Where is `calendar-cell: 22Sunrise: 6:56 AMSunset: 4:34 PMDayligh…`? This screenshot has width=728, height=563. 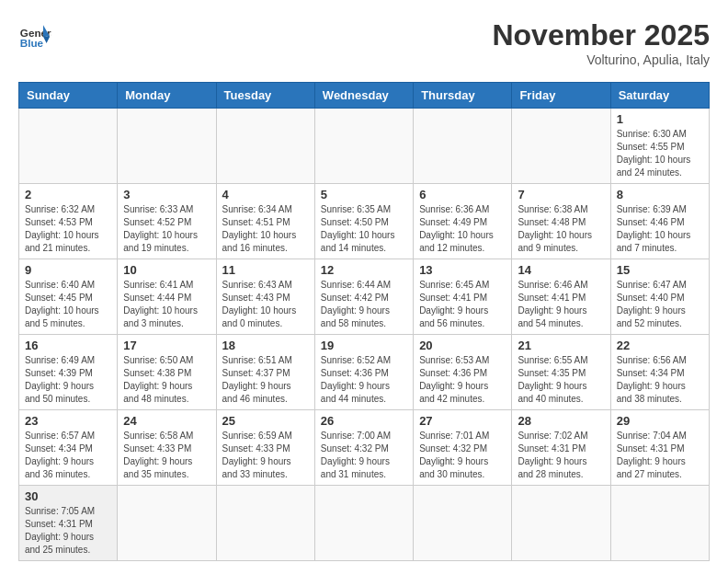 calendar-cell: 22Sunrise: 6:56 AMSunset: 4:34 PMDayligh… is located at coordinates (660, 373).